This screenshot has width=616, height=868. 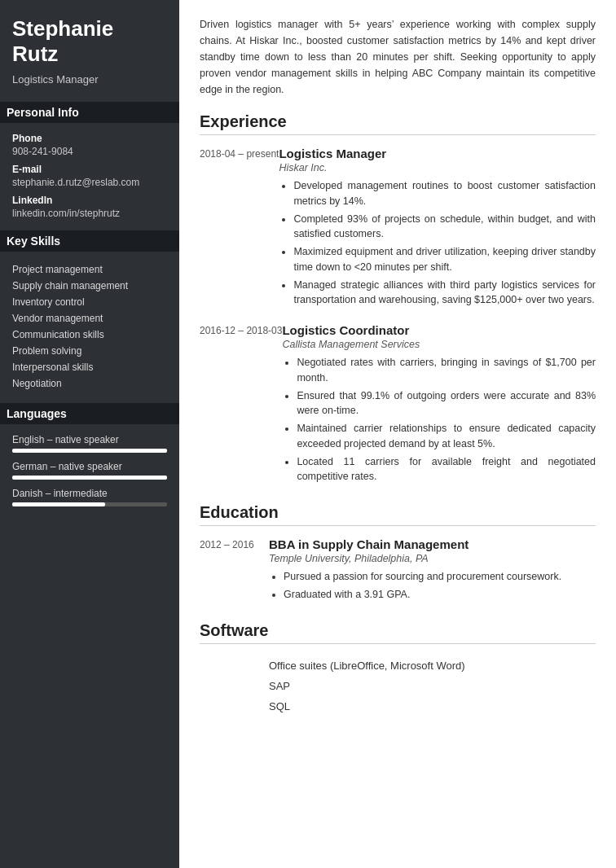 I want to click on bullet-item: Completed 93% of projects on schedule, w…, so click(x=445, y=227).